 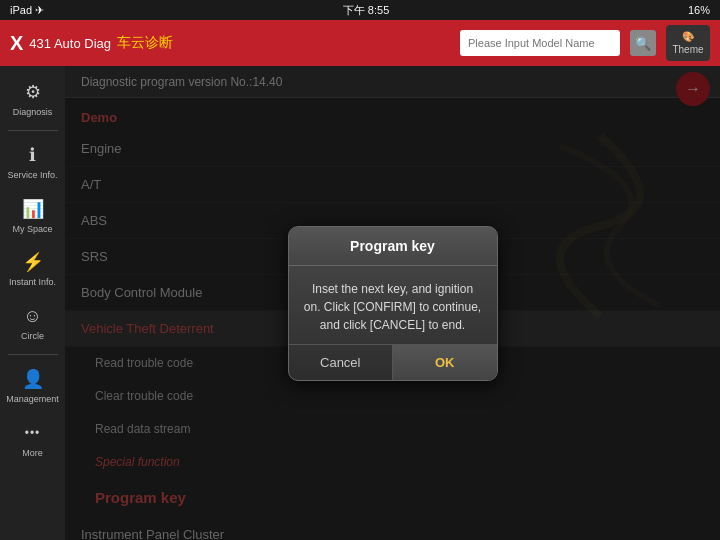 I want to click on sidebar-item-service-info: ℹ Service Info., so click(x=33, y=162).